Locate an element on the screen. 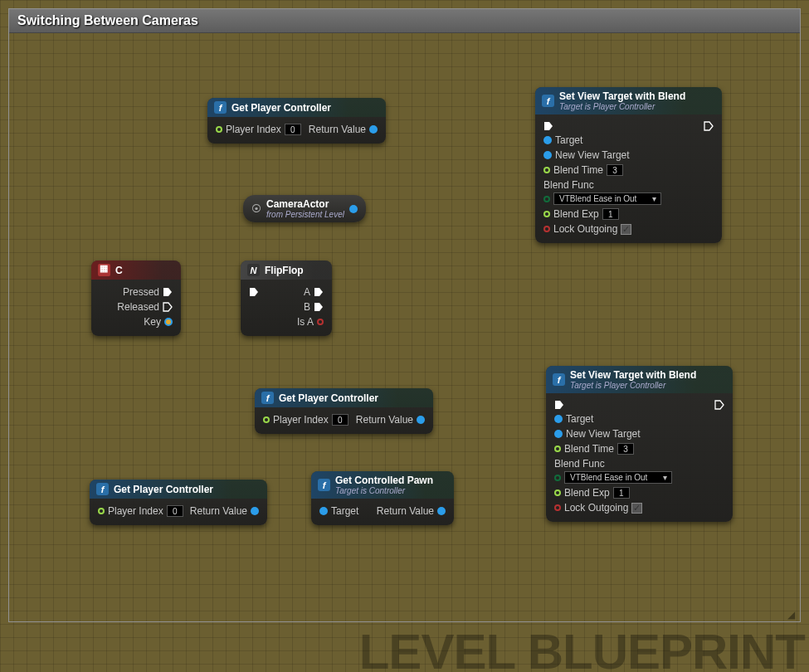  macro-icon: N is located at coordinates (254, 270).